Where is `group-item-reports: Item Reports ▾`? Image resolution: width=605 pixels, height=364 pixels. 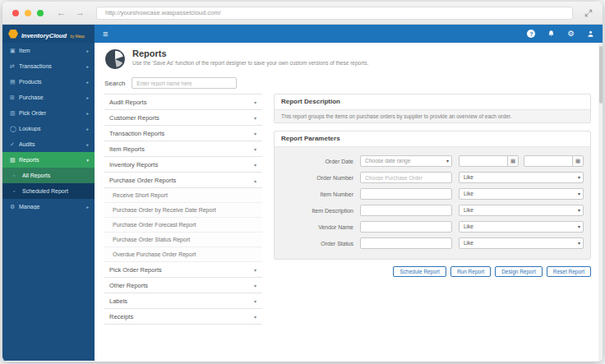 group-item-reports: Item Reports ▾ is located at coordinates (183, 150).